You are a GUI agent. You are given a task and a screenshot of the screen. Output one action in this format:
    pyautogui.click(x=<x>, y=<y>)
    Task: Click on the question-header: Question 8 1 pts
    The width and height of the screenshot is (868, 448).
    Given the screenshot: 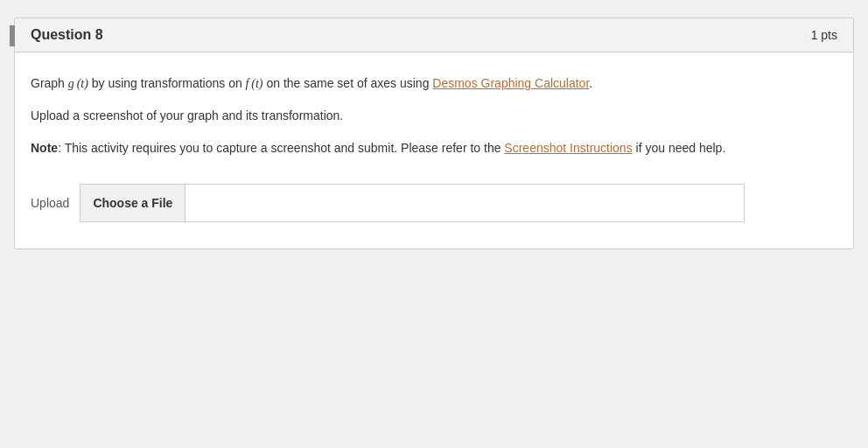 What is the action you would take?
    pyautogui.click(x=434, y=35)
    